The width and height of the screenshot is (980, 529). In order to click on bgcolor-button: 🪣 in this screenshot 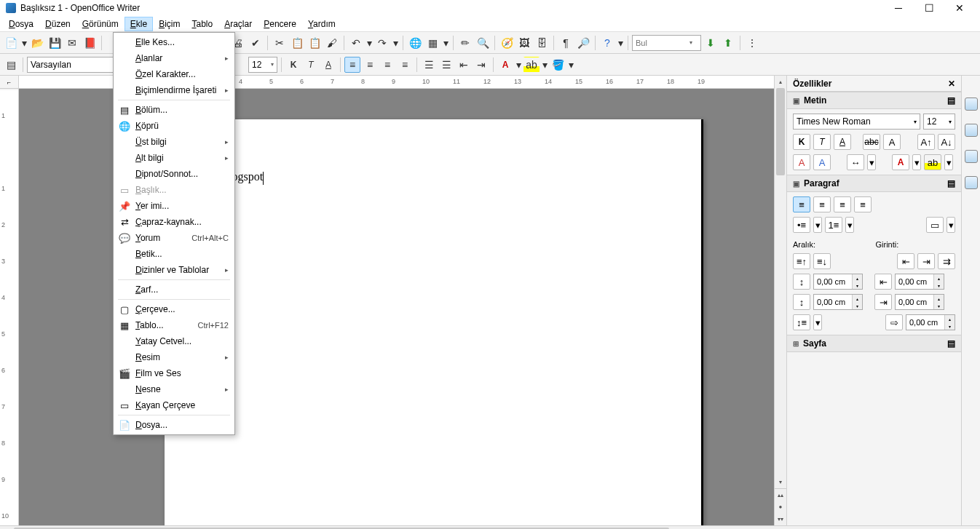, I will do `click(558, 65)`.